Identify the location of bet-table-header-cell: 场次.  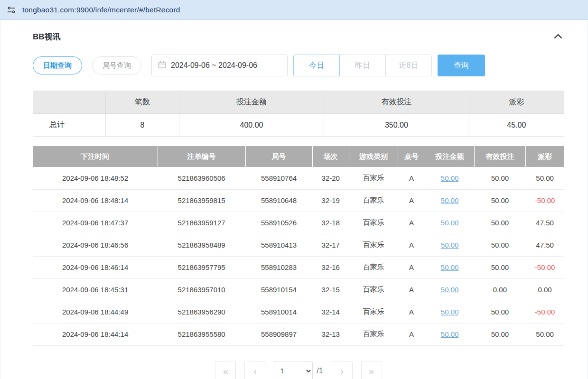
(330, 157).